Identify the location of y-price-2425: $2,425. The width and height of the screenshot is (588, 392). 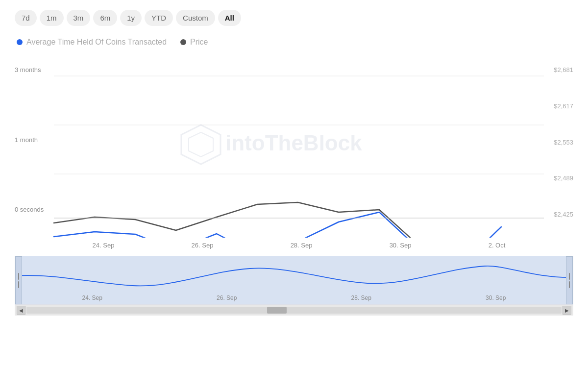
(564, 215).